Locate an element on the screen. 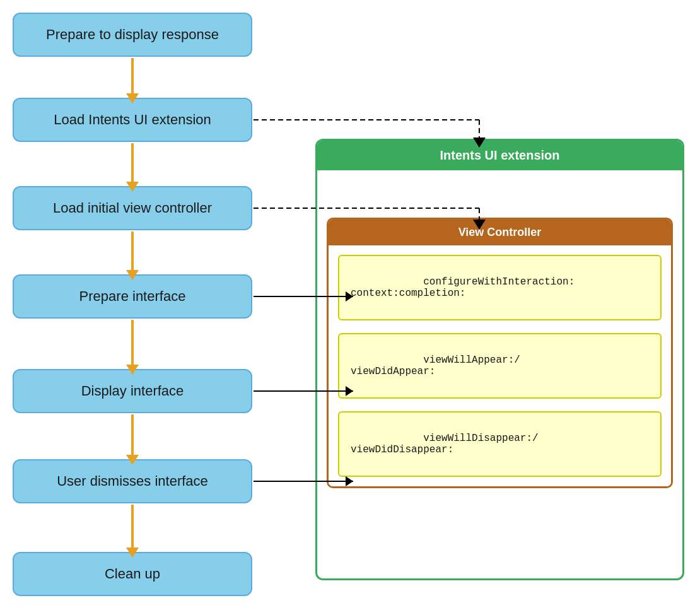  flow-box-display-interface: Display interface is located at coordinates (132, 391).